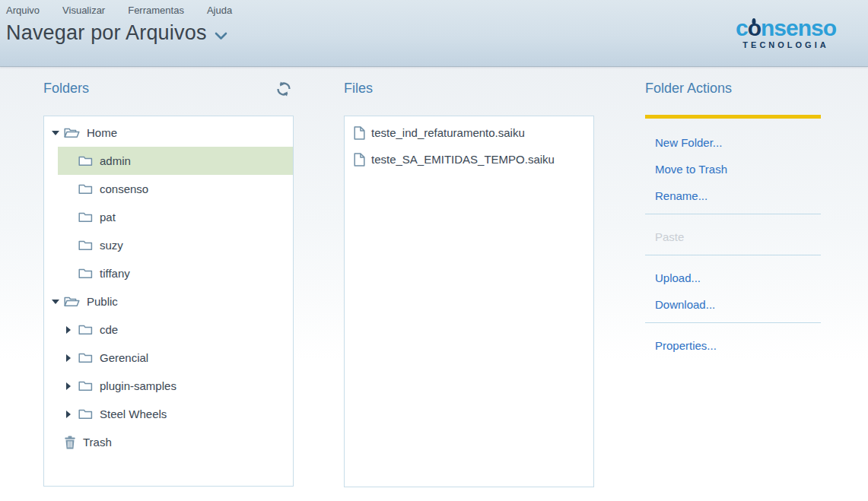  What do you see at coordinates (70, 442) in the screenshot?
I see `trash-icon` at bounding box center [70, 442].